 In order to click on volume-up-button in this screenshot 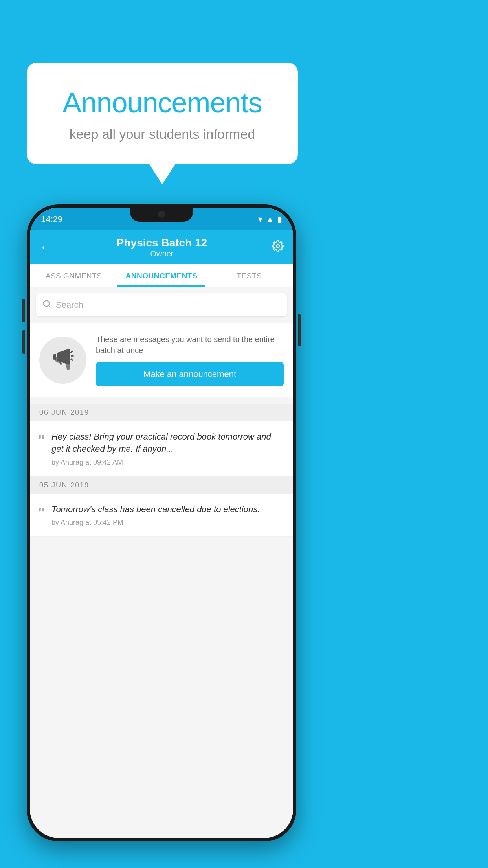, I will do `click(24, 311)`.